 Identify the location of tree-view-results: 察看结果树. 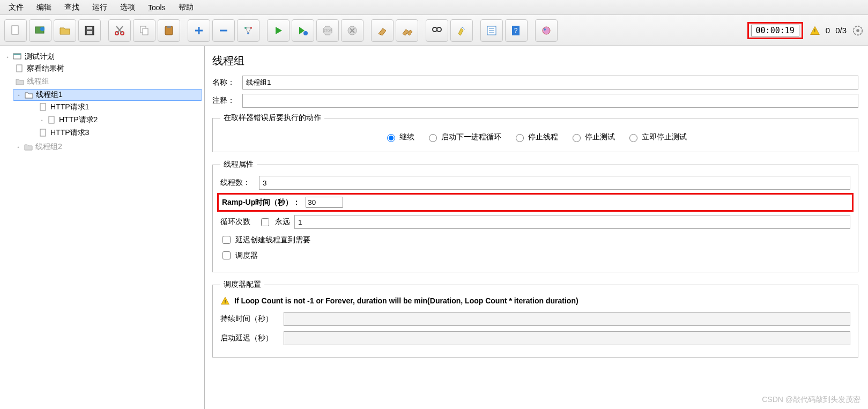
(46, 69).